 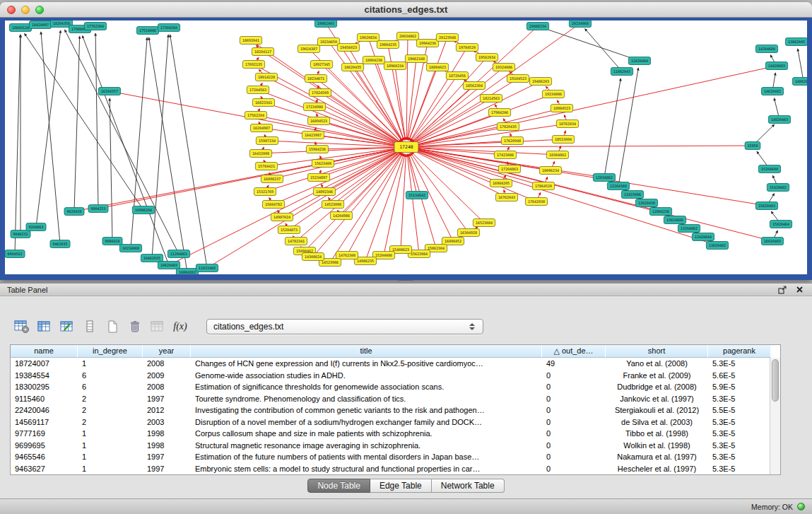 What do you see at coordinates (486, 58) in the screenshot?
I see `graph-node: 19562034` at bounding box center [486, 58].